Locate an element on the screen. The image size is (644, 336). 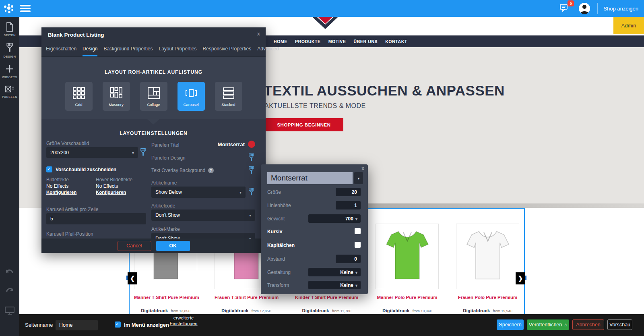
line-height-input: 1 is located at coordinates (348, 205).